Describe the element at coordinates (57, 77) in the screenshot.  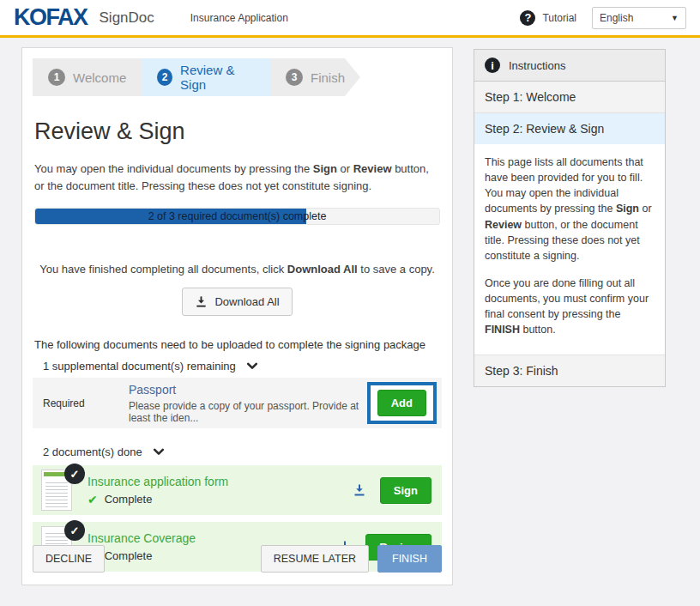
I see `step-1-number-icon: 1` at that location.